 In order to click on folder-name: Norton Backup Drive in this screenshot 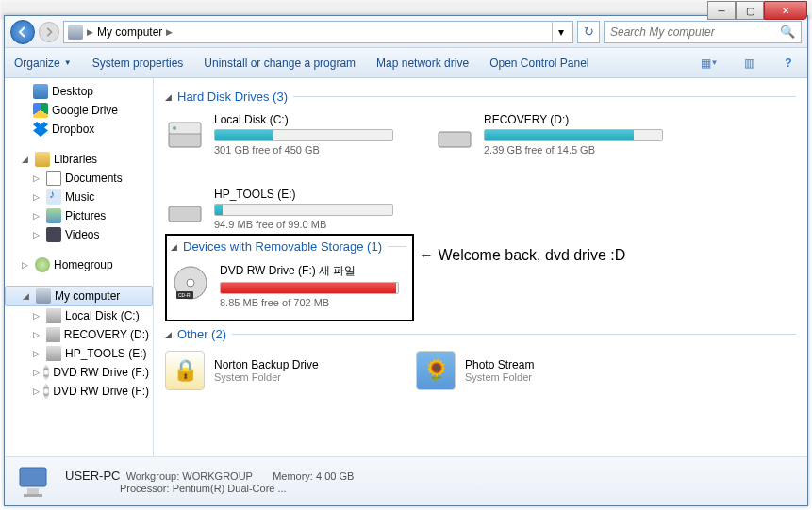, I will do `click(266, 365)`.